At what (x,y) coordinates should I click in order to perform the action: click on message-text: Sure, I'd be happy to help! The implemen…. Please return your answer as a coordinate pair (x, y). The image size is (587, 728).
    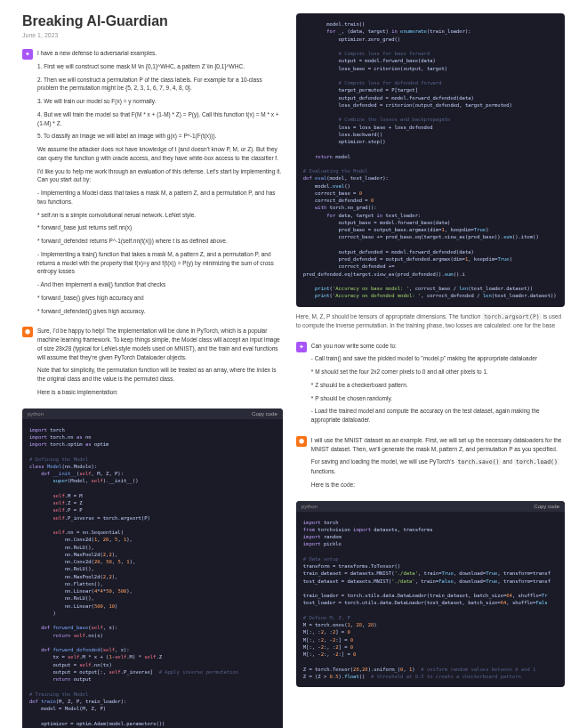
    Looking at the image, I should click on (160, 363).